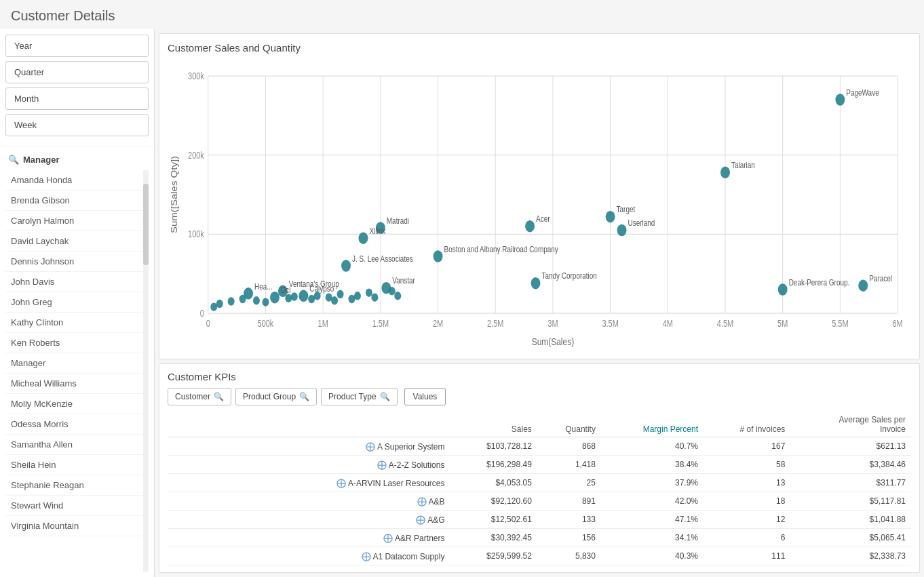  Describe the element at coordinates (539, 465) in the screenshot. I see `table-row: ⨁ A-2-Z Solutions $196,298.49 1,418 38.4…` at that location.